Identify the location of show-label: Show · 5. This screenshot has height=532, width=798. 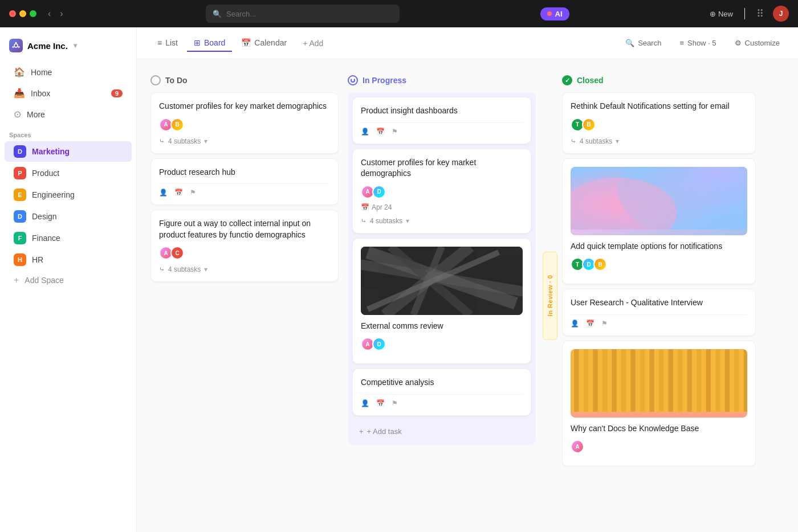
(702, 43).